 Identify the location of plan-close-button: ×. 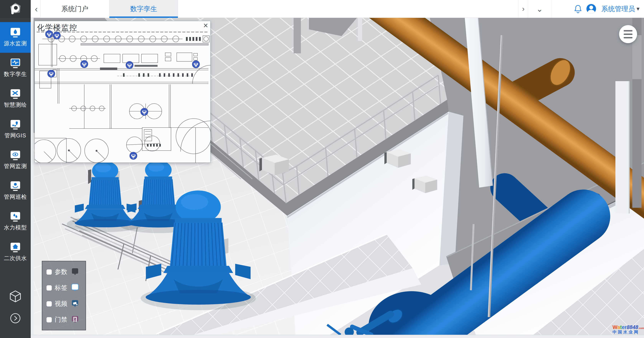
(206, 26).